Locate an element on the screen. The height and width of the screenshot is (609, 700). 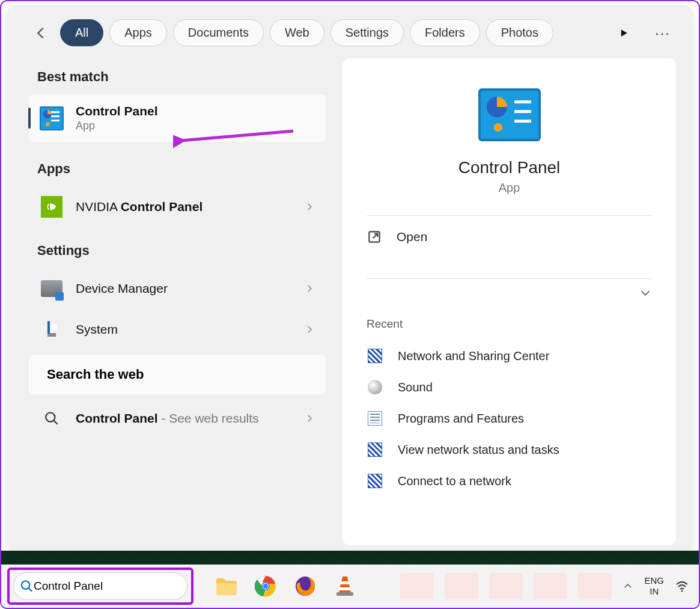
wifi-icon is located at coordinates (682, 586).